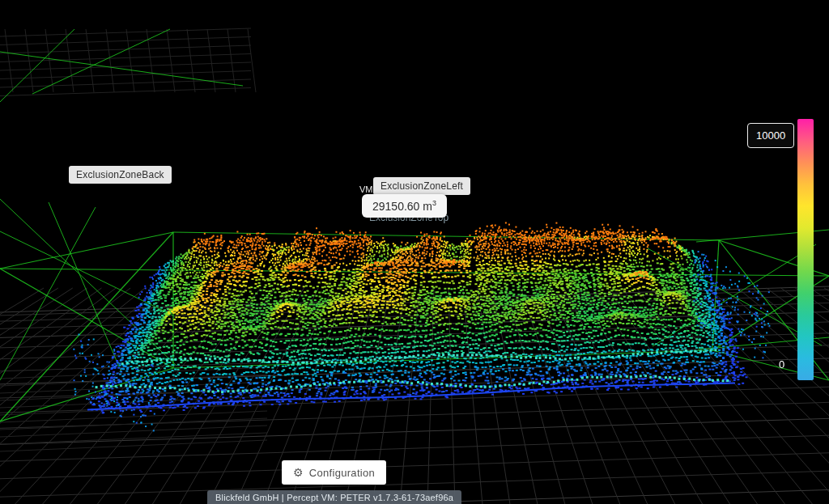 The height and width of the screenshot is (504, 829). I want to click on volume-unit-exponent: 3, so click(434, 203).